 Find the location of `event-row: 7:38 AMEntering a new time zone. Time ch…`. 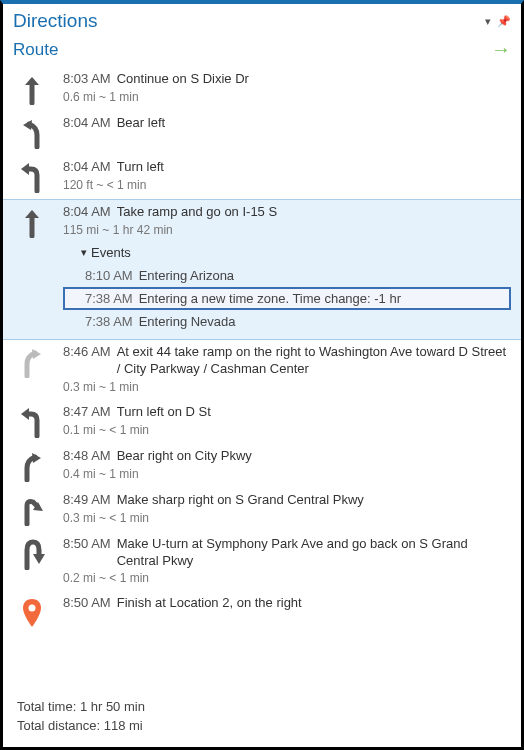

event-row: 7:38 AMEntering a new time zone. Time ch… is located at coordinates (287, 298).